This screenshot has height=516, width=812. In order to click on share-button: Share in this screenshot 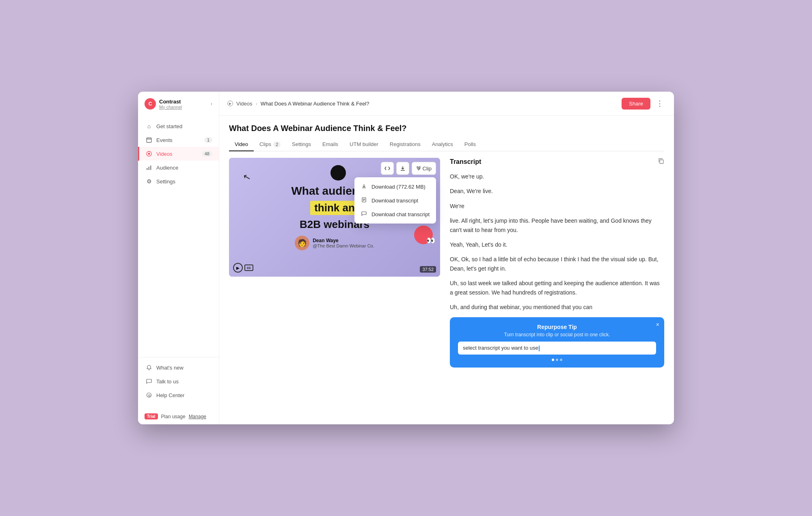, I will do `click(636, 104)`.